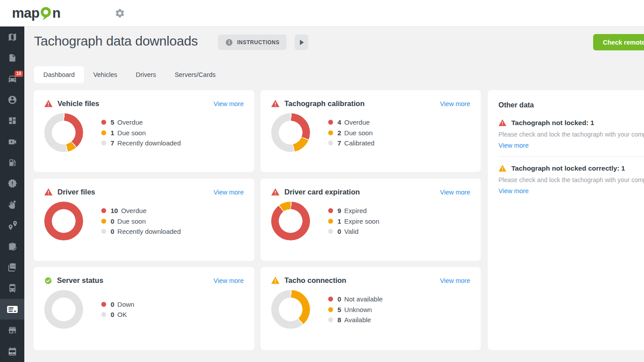 Image resolution: width=644 pixels, height=362 pixels. Describe the element at coordinates (12, 330) in the screenshot. I see `sidebar-item-garage` at that location.